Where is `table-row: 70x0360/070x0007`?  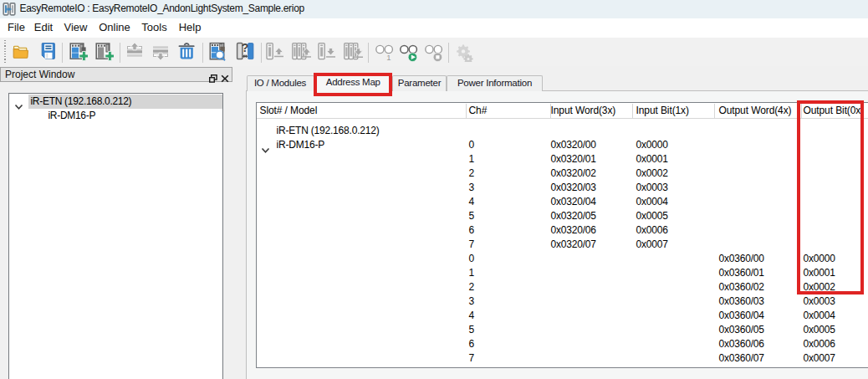 table-row: 70x0360/070x0007 is located at coordinates (562, 358).